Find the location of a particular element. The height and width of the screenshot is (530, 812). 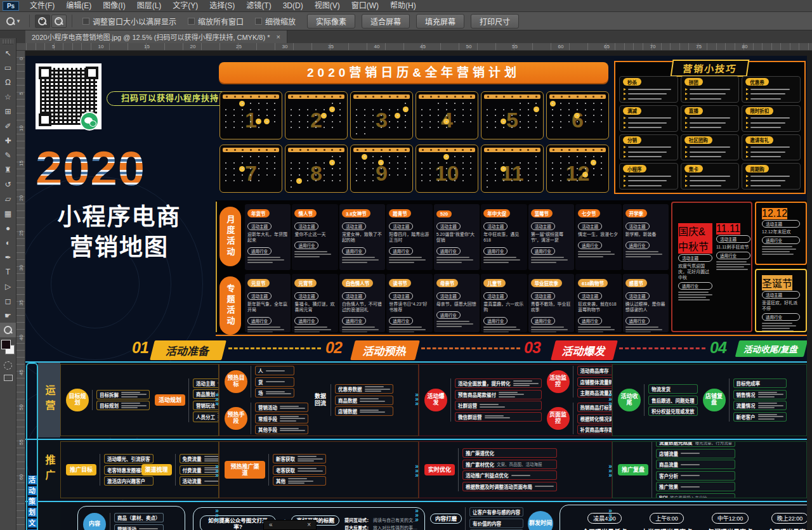

industry-pill: 适用行业 is located at coordinates (259, 251).